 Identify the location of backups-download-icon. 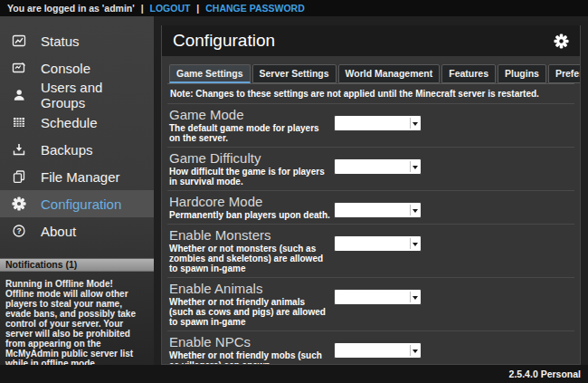
(19, 149).